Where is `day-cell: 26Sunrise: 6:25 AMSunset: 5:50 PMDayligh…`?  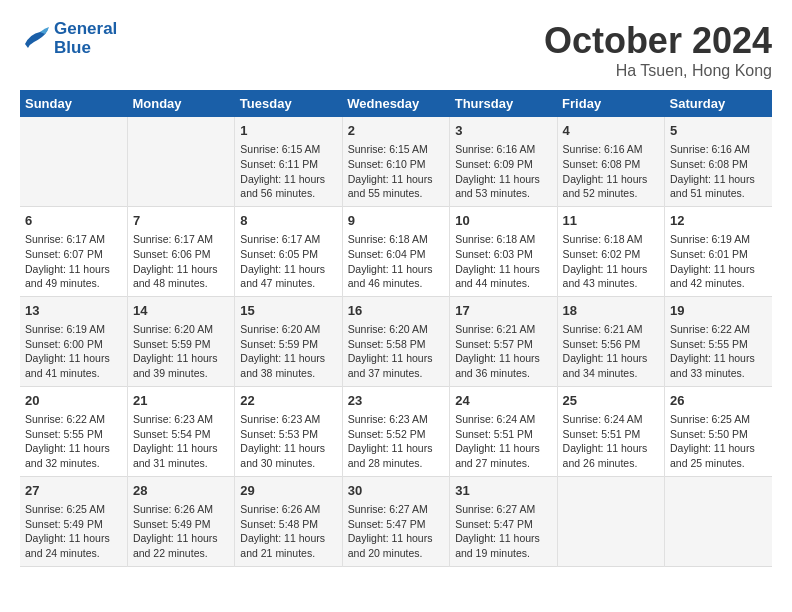
day-cell: 26Sunrise: 6:25 AMSunset: 5:50 PMDayligh… is located at coordinates (718, 431).